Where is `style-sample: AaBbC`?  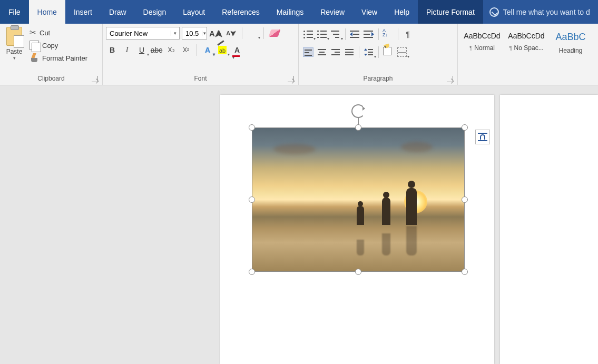
style-sample: AaBbC is located at coordinates (571, 37).